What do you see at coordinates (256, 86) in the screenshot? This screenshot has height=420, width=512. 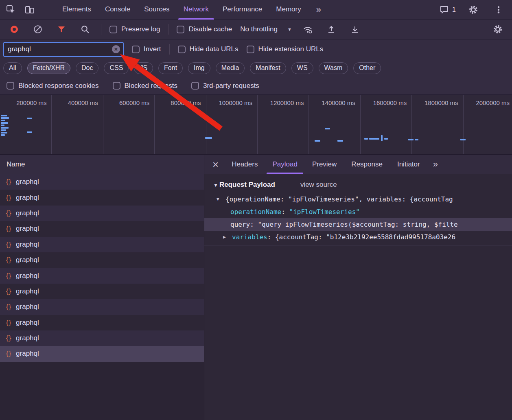 I see `options-row: Blocked response cookiesBlocked requests…` at bounding box center [256, 86].